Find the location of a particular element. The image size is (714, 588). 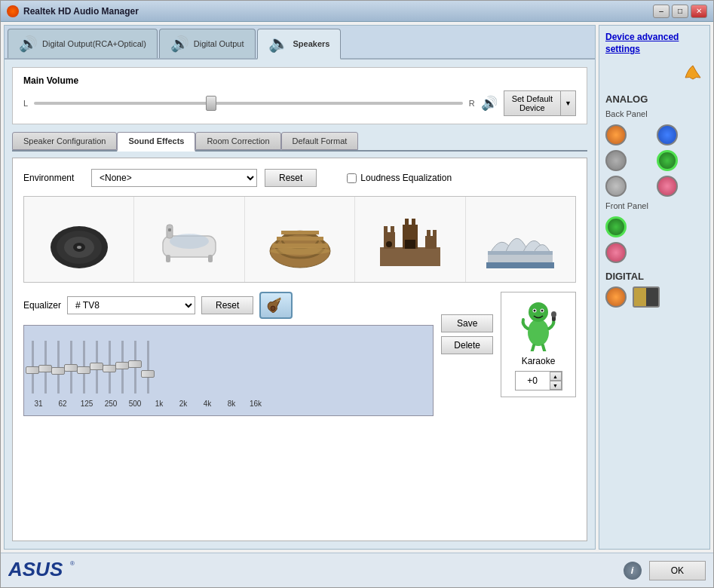

scene-opera is located at coordinates (520, 240).